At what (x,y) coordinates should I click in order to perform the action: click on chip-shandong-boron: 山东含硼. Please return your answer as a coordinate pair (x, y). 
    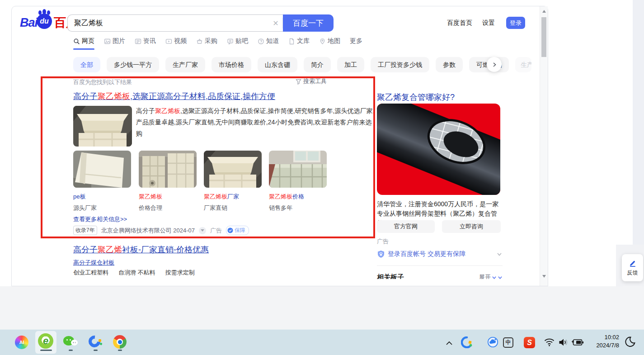
    Looking at the image, I should click on (277, 65).